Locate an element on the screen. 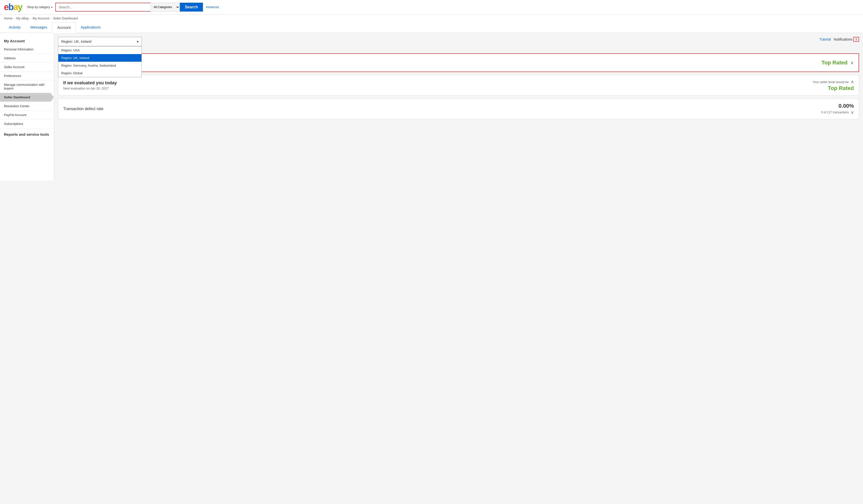 The height and width of the screenshot is (504, 863). top-right-controls: Tutorial Notifications 1 is located at coordinates (839, 39).